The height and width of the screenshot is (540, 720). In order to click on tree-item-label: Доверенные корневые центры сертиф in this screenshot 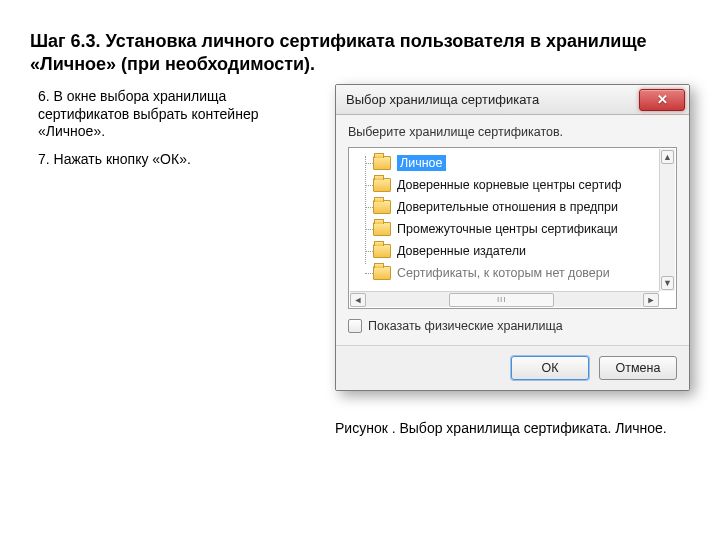, I will do `click(509, 185)`.